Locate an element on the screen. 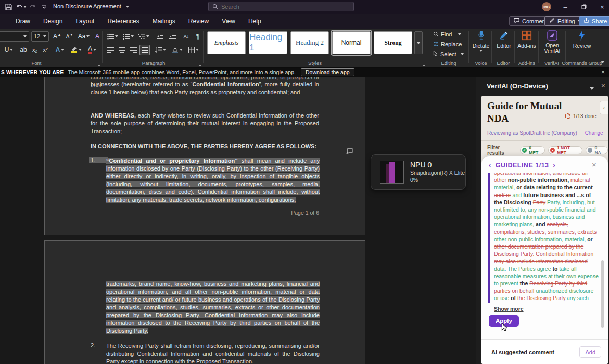 The image size is (609, 364). styles-dialog-launcher-icon is located at coordinates (423, 63).